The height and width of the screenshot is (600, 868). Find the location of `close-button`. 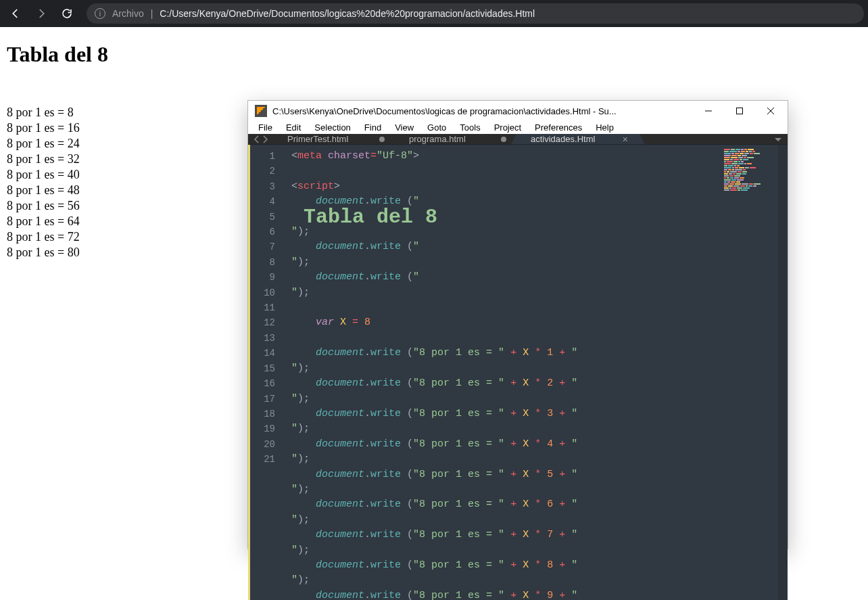

close-button is located at coordinates (771, 111).